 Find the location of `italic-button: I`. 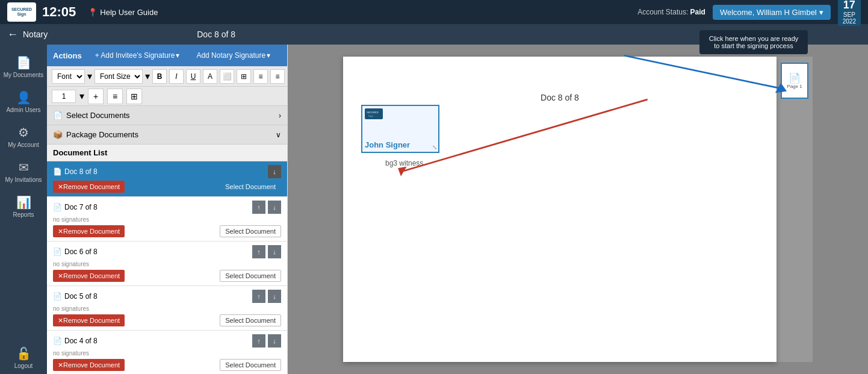

italic-button: I is located at coordinates (176, 76).